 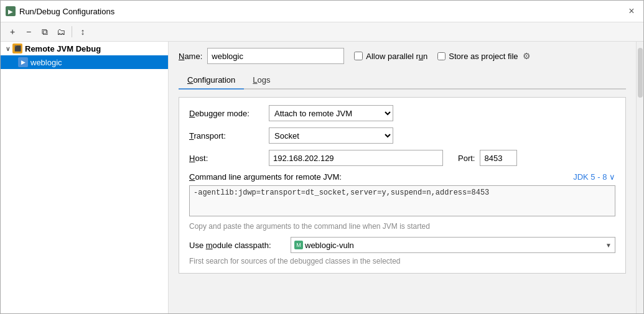 I want to click on host-port-row: Host: Port:, so click(x=402, y=158).